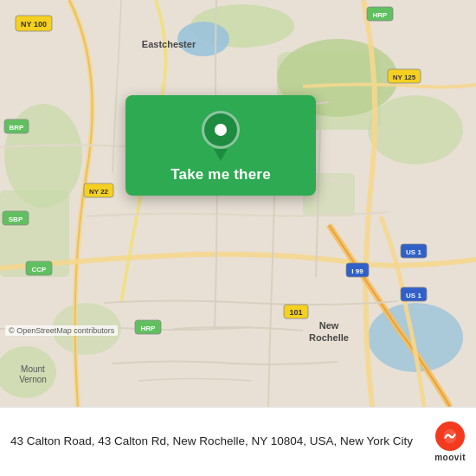  Describe the element at coordinates (329, 325) in the screenshot. I see `svg-text: New` at that location.